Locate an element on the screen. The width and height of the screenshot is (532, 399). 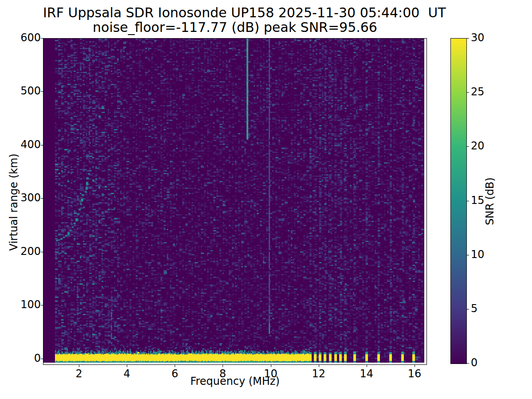
colorbar-tick-label: 0 is located at coordinates (474, 363).